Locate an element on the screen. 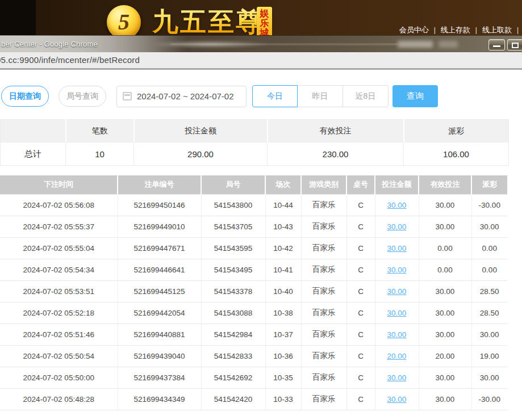 The height and width of the screenshot is (420, 522). cell-ticket-no: 521699439040 is located at coordinates (159, 356).